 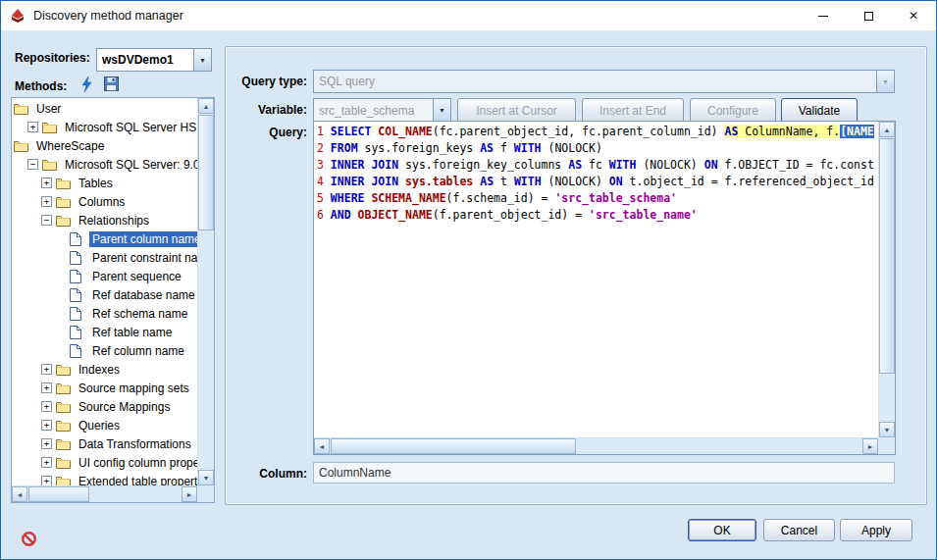 What do you see at coordinates (104, 277) in the screenshot?
I see `tree-item: Parent sequence` at bounding box center [104, 277].